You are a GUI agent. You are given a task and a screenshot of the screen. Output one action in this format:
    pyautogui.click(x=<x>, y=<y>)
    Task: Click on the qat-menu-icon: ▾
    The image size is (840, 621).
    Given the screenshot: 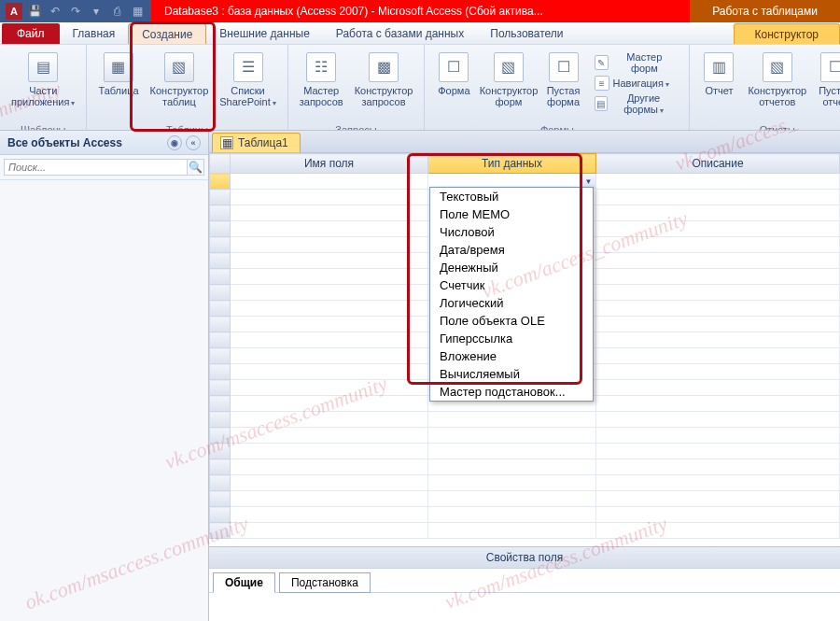 What is the action you would take?
    pyautogui.click(x=96, y=11)
    